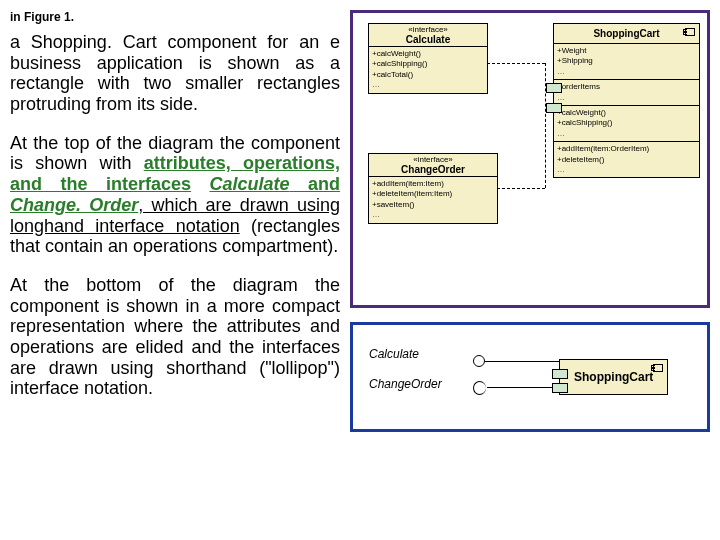 The image size is (720, 540). What do you see at coordinates (428, 64) in the screenshot?
I see `calc-op: +calcShipping()` at bounding box center [428, 64].